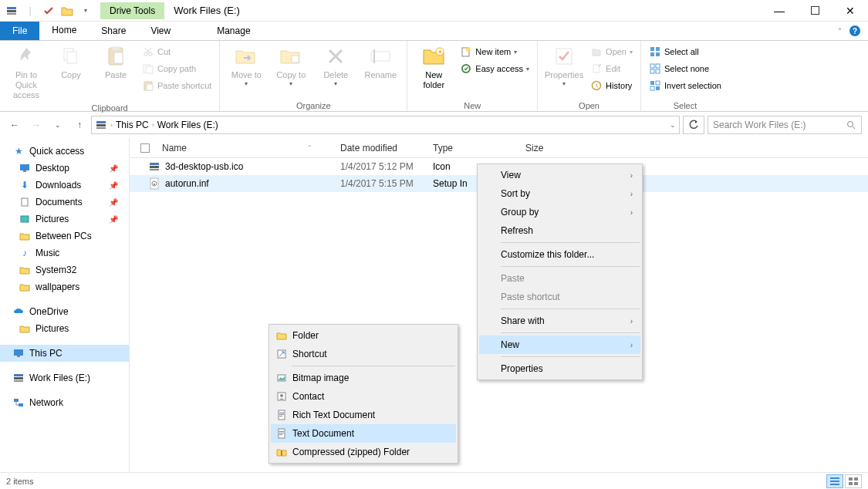 The width and height of the screenshot is (868, 489). Describe the element at coordinates (560, 345) in the screenshot. I see `menu-new: New›` at that location.